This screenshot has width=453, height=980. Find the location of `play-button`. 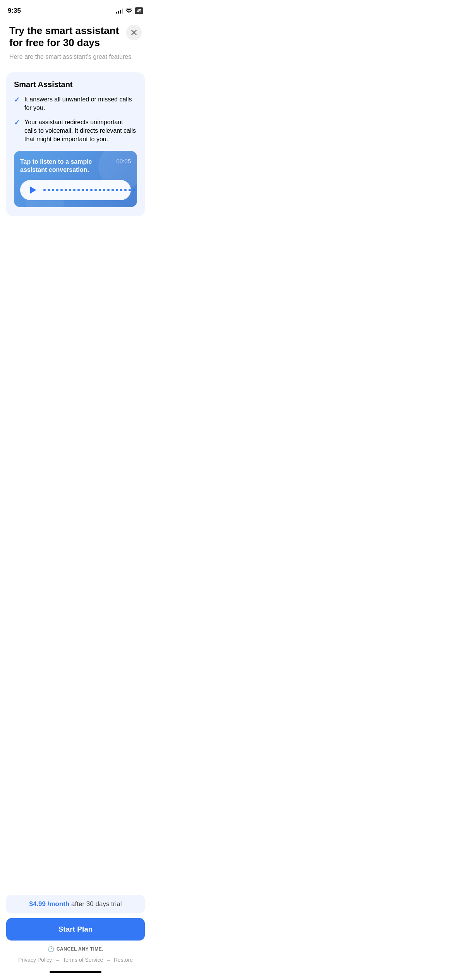

play-button is located at coordinates (33, 190).